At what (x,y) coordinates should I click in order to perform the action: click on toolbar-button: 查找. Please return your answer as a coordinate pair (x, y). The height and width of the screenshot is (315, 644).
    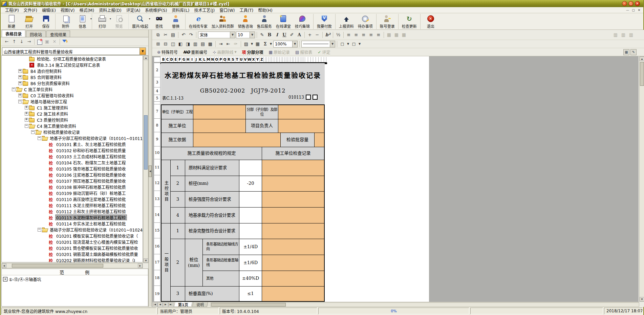
    Looking at the image, I should click on (159, 22).